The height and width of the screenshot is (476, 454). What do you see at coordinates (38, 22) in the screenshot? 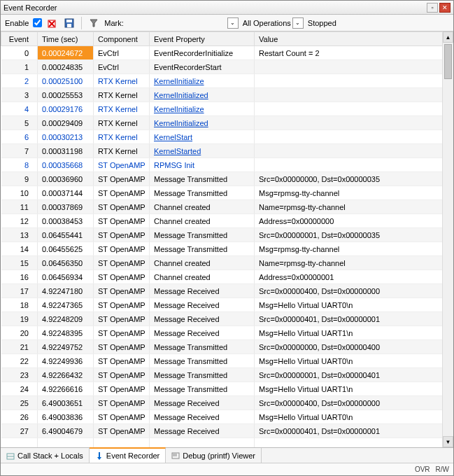
I see `enable-checkbox` at bounding box center [38, 22].